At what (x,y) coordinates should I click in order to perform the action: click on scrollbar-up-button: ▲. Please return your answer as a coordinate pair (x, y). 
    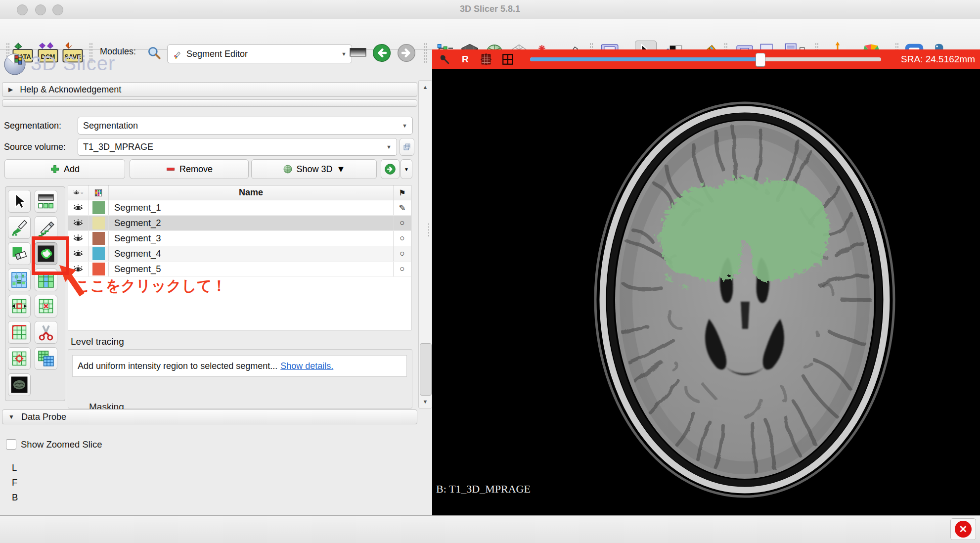
    Looking at the image, I should click on (425, 87).